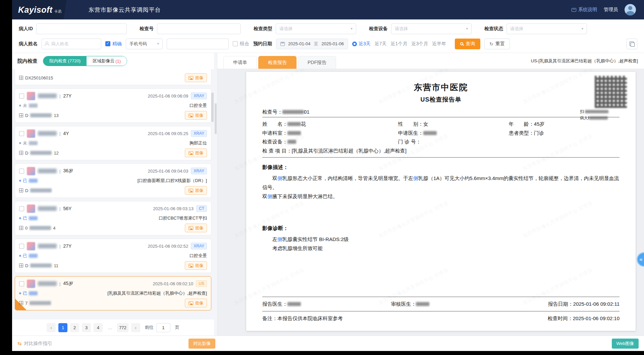 The width and height of the screenshot is (644, 355). What do you see at coordinates (584, 10) in the screenshot?
I see `system-help-link: 系统说明` at bounding box center [584, 10].